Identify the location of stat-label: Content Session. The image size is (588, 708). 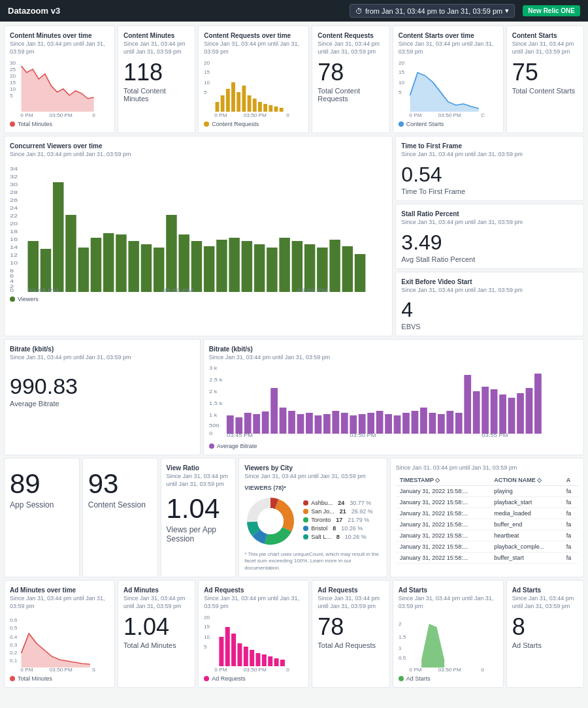
(120, 505).